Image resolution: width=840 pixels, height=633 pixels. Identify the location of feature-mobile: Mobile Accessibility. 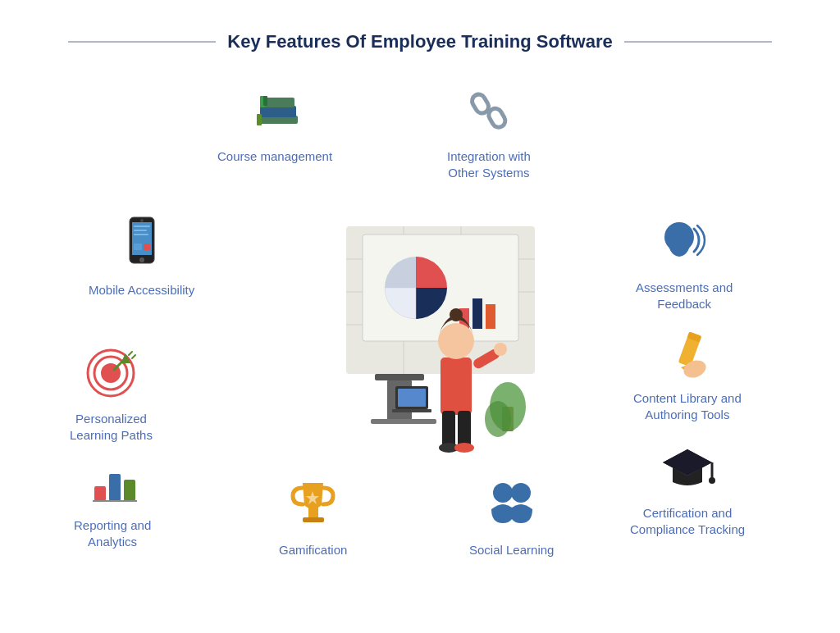
(141, 255).